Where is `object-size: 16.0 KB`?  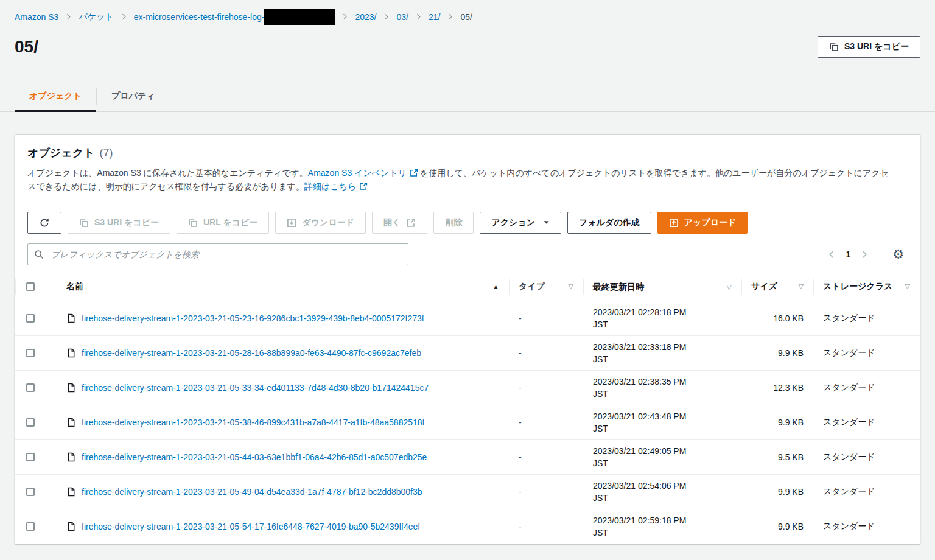 object-size: 16.0 KB is located at coordinates (777, 318).